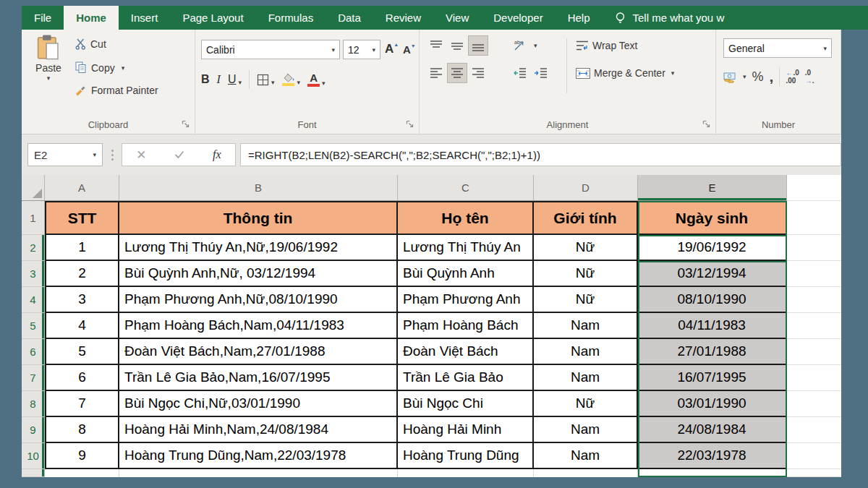 This screenshot has height=488, width=868. What do you see at coordinates (673, 73) in the screenshot?
I see `merge-center-dropdown-arrow: ▾` at bounding box center [673, 73].